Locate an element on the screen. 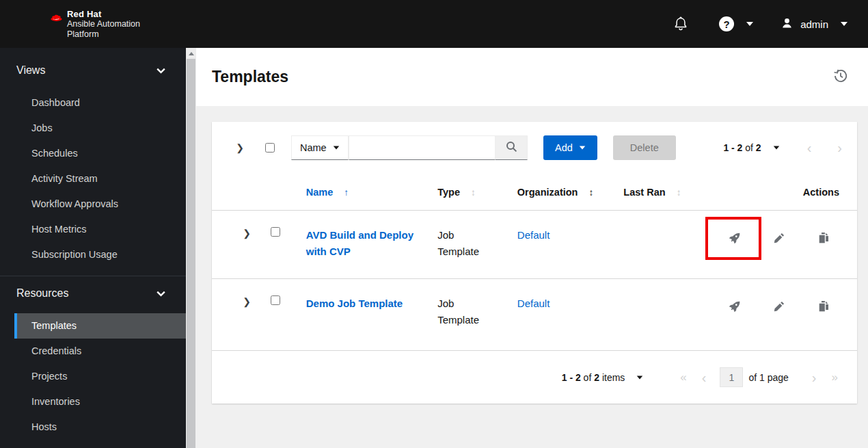  pencil-icon is located at coordinates (779, 308).